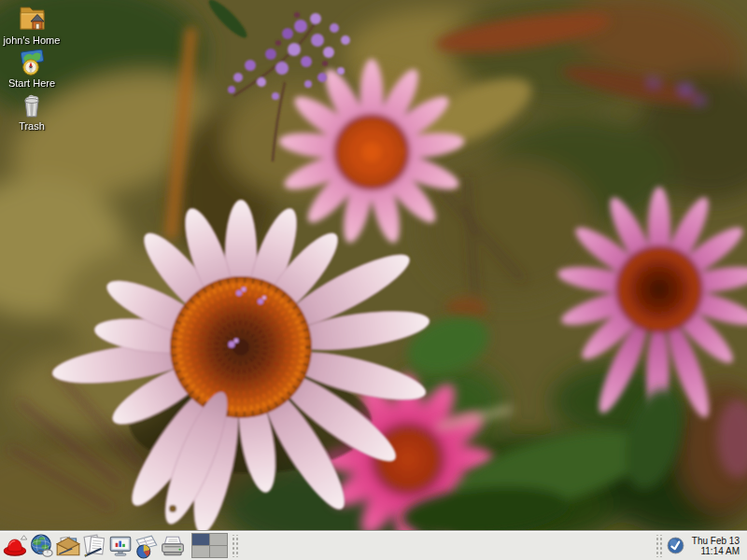  What do you see at coordinates (32, 105) in the screenshot?
I see `trash-can-icon` at bounding box center [32, 105].